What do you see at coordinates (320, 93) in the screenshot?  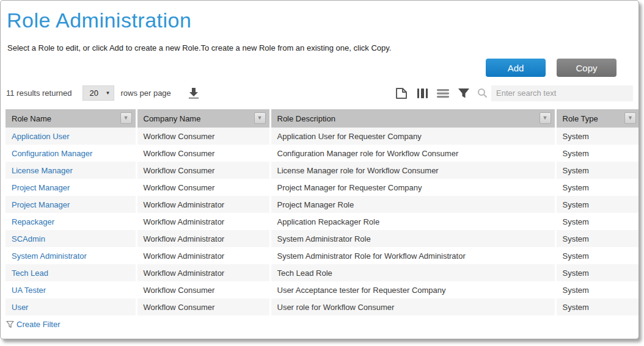 I see `grid-toolbar: 11 results returned 20 ▼ rows per page` at bounding box center [320, 93].